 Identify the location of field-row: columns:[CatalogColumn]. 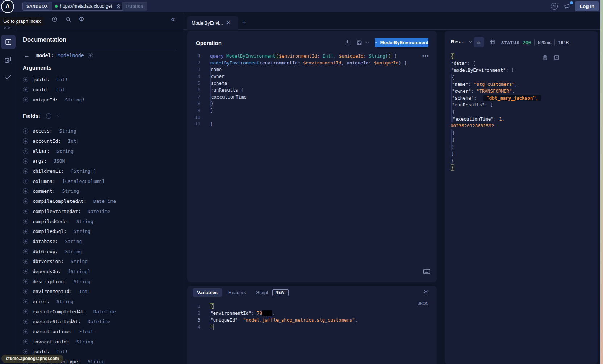
(102, 181).